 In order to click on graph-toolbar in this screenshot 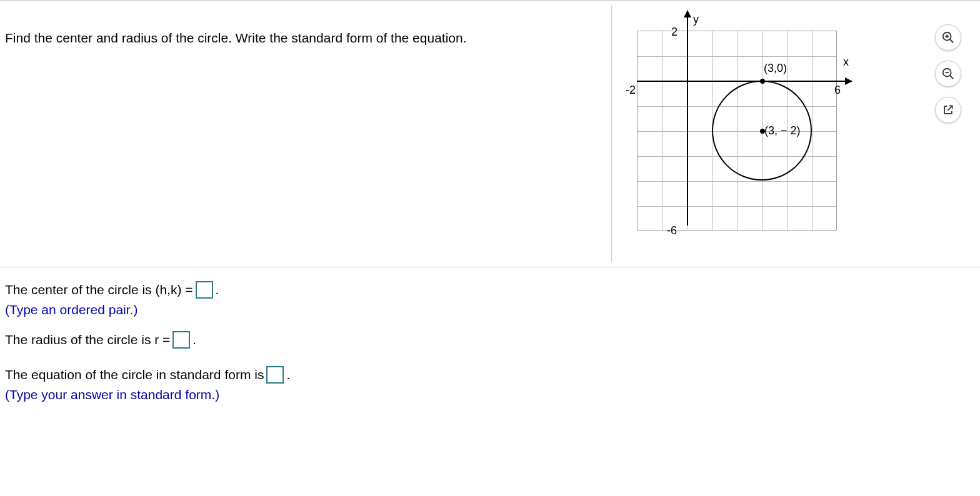, I will do `click(948, 74)`.